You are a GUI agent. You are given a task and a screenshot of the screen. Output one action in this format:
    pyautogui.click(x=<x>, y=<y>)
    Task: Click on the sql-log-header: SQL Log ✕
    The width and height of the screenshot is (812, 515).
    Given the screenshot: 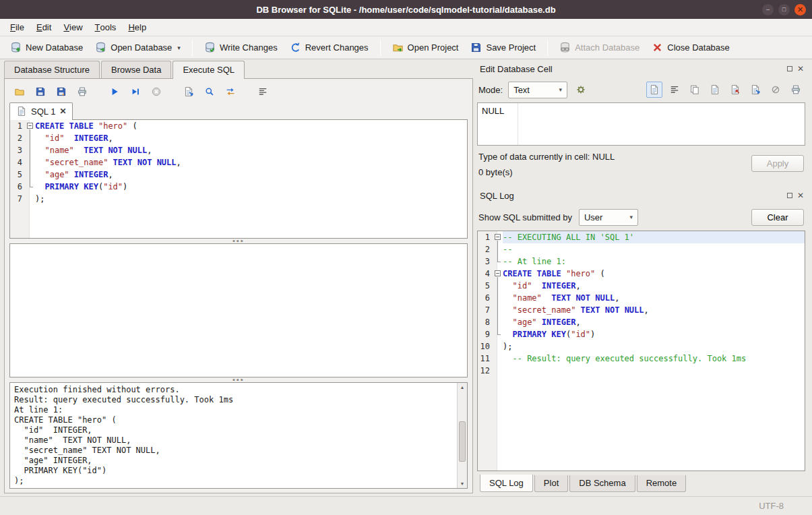 What is the action you would take?
    pyautogui.click(x=642, y=195)
    